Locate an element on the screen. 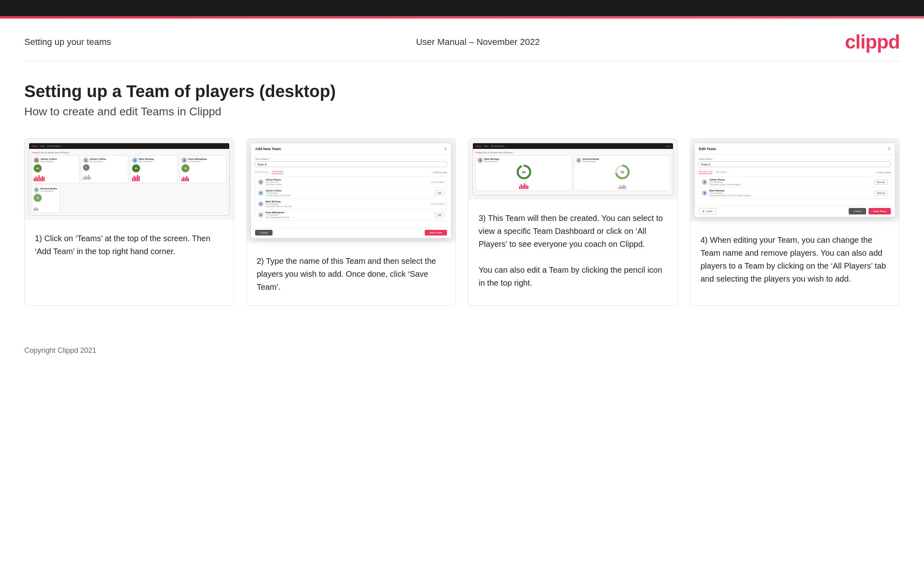  avatar-3-2: 👤 is located at coordinates (579, 160).